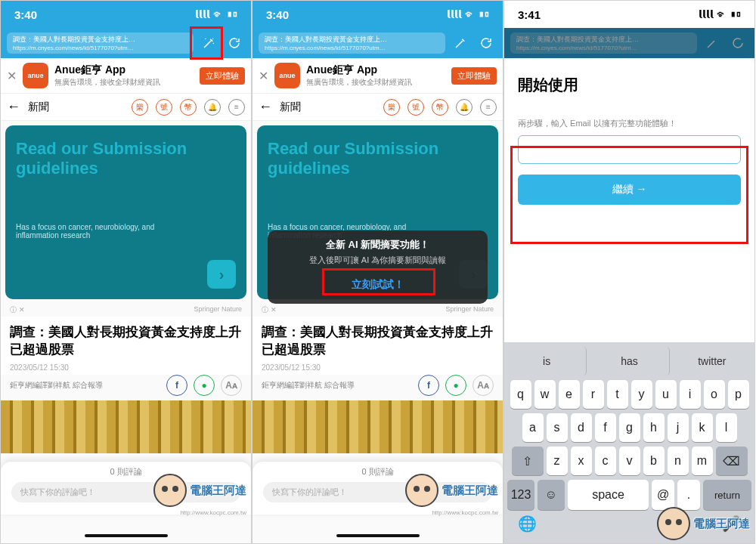  What do you see at coordinates (125, 212) in the screenshot?
I see `promo-card: Read our Submission guidelines Has a foc…` at bounding box center [125, 212].